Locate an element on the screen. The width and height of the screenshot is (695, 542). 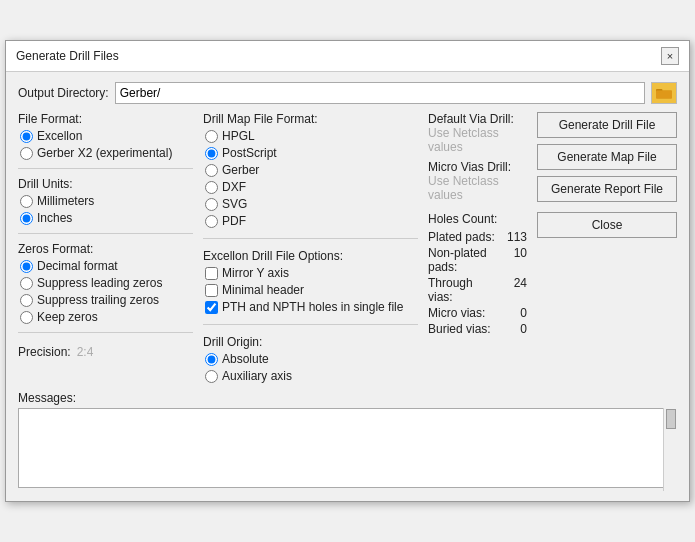
pth-npth-label: PTH and NPTH holes in single file is located at coordinates (312, 307).